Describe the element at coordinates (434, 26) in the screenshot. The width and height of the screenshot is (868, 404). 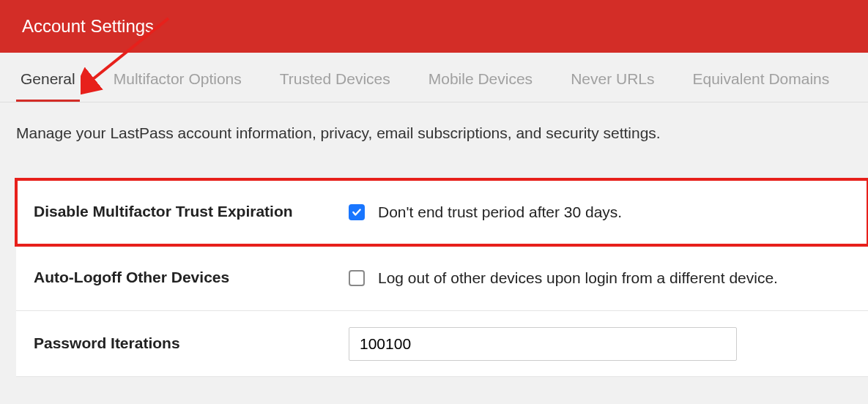
I see `page-header: Account Settings` at that location.